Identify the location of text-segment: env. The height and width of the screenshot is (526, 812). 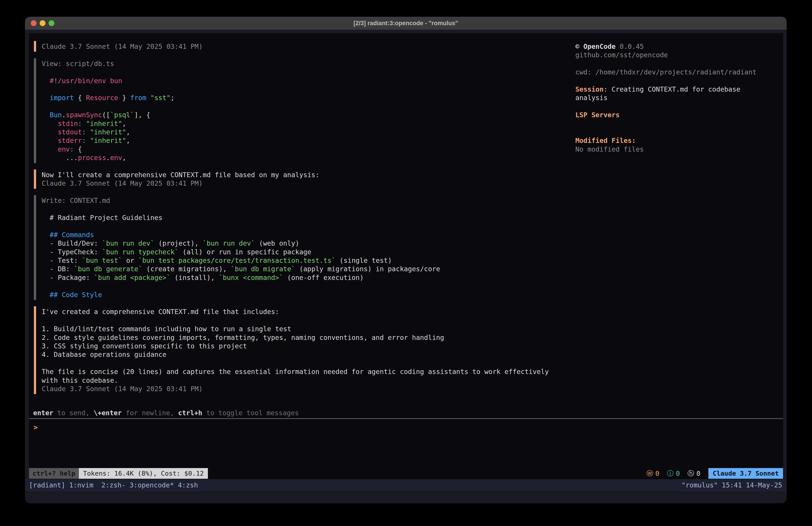
(116, 158).